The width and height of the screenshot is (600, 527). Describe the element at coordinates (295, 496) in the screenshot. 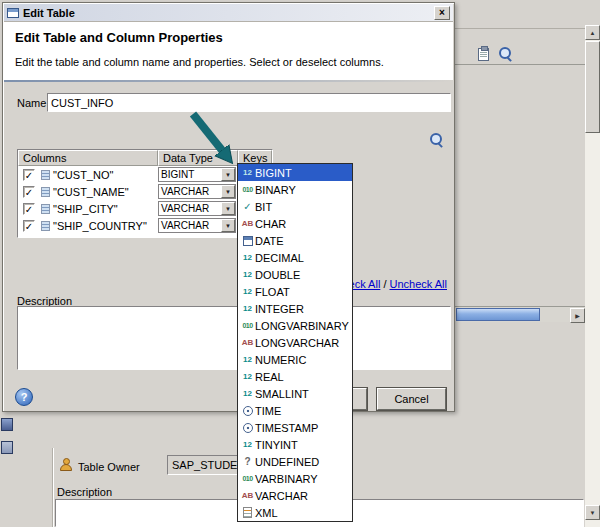

I see `dropdown-item: ABVARCHAR` at that location.